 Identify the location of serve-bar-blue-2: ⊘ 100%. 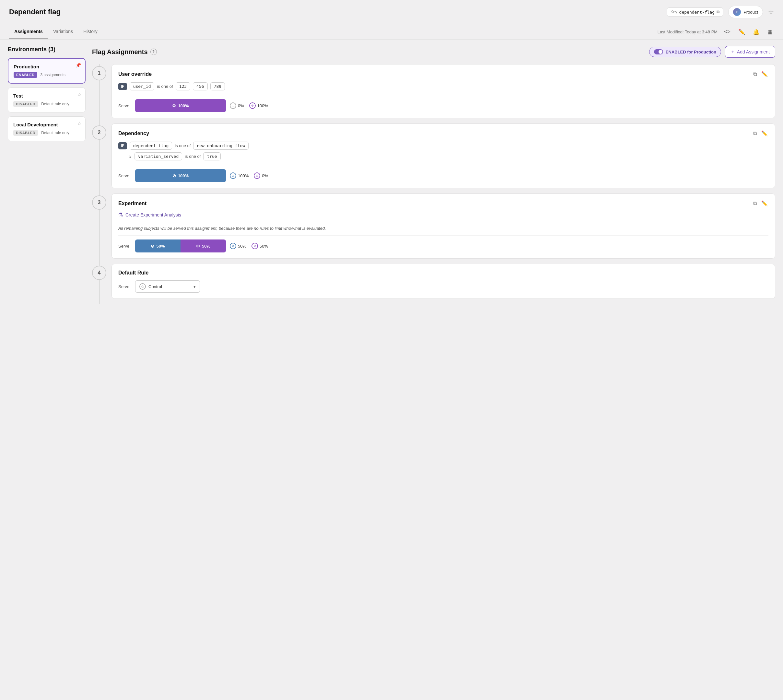
(180, 176).